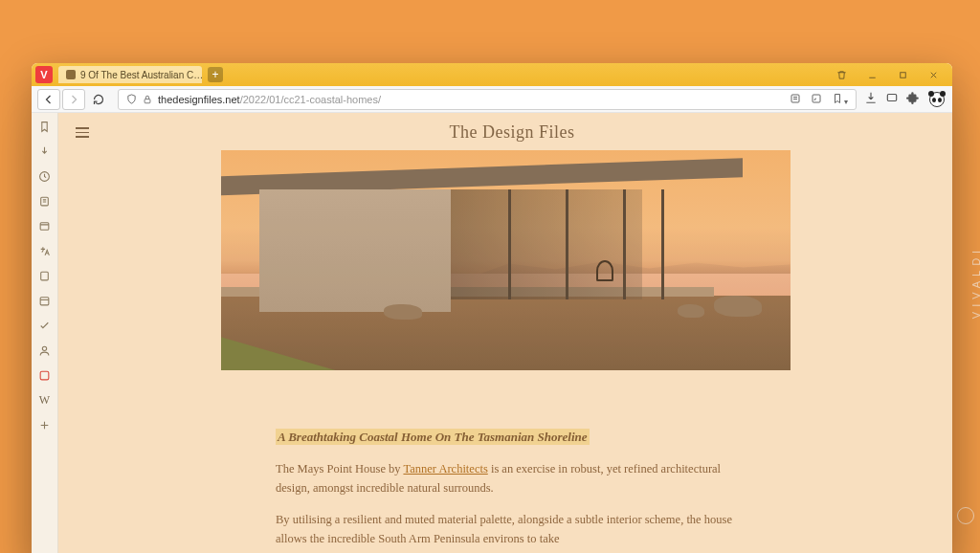 The height and width of the screenshot is (553, 980). I want to click on vivaldi-menu-button: V, so click(44, 75).